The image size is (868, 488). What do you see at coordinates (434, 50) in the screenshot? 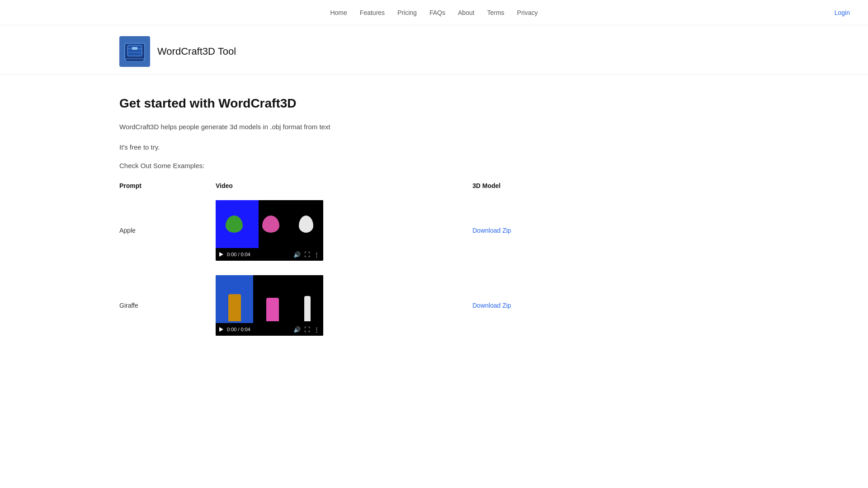
I see `brand-bar: WordCraft3D Tool` at bounding box center [434, 50].